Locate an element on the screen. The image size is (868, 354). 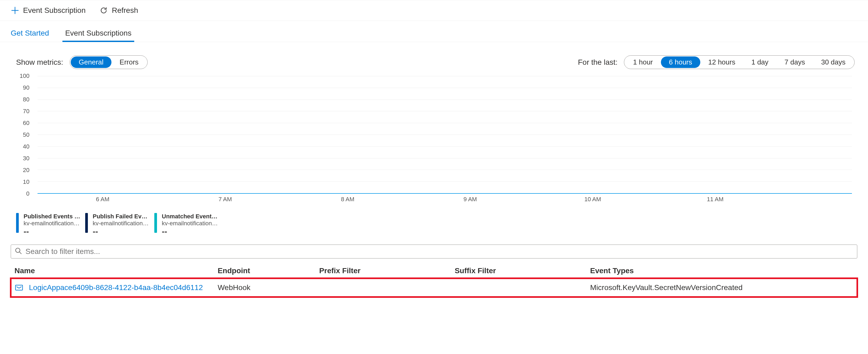
table-row: LogicAppace6409b-8628-4122-b4aa-8b4ec04d… is located at coordinates (434, 288).